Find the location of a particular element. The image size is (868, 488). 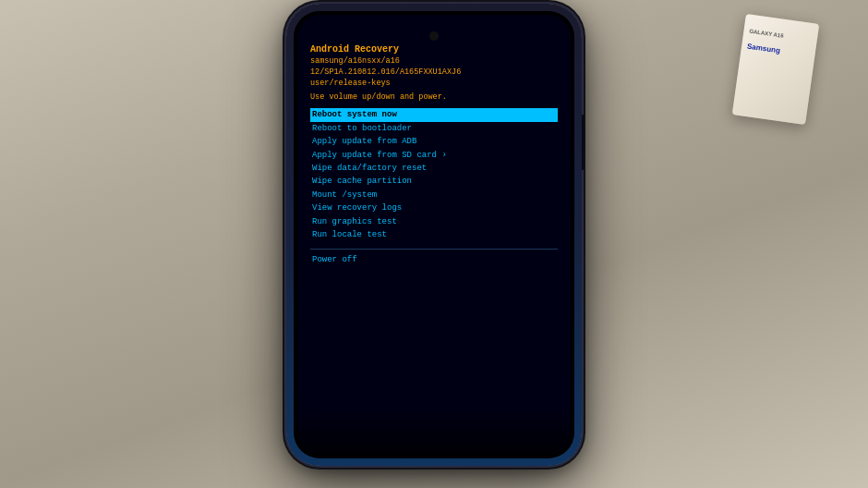

recovery-title: Android Recovery is located at coordinates (434, 50).